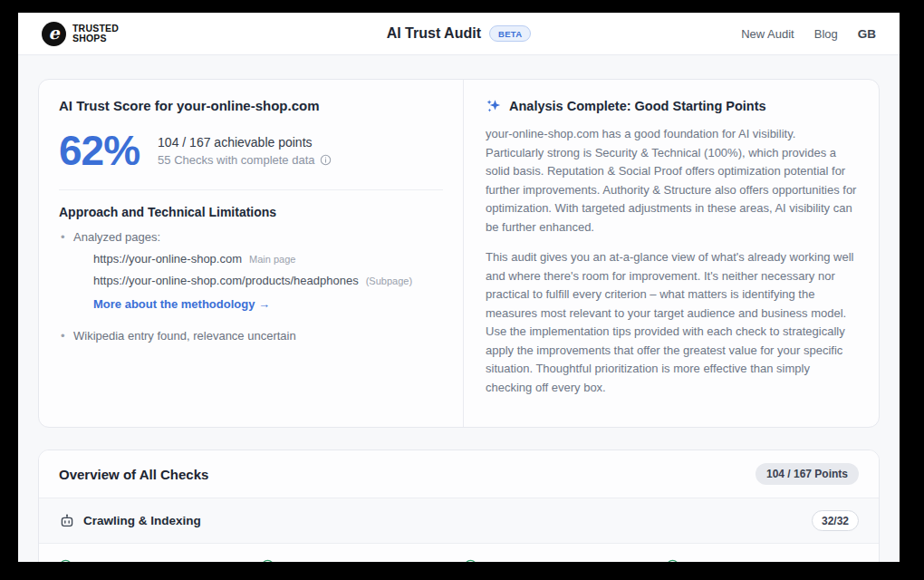  What do you see at coordinates (100, 150) in the screenshot?
I see `trust-score-value: 62%` at bounding box center [100, 150].